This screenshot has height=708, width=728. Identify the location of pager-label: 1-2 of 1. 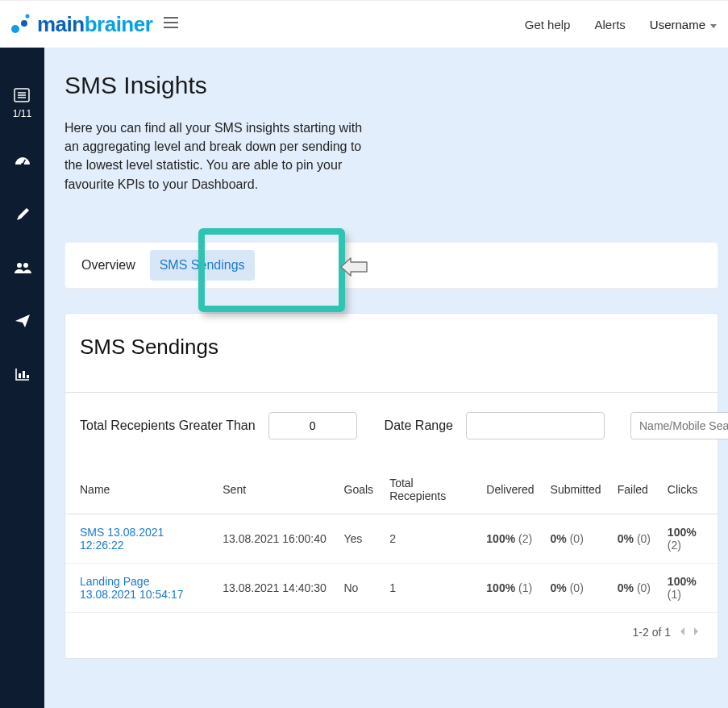
(651, 632).